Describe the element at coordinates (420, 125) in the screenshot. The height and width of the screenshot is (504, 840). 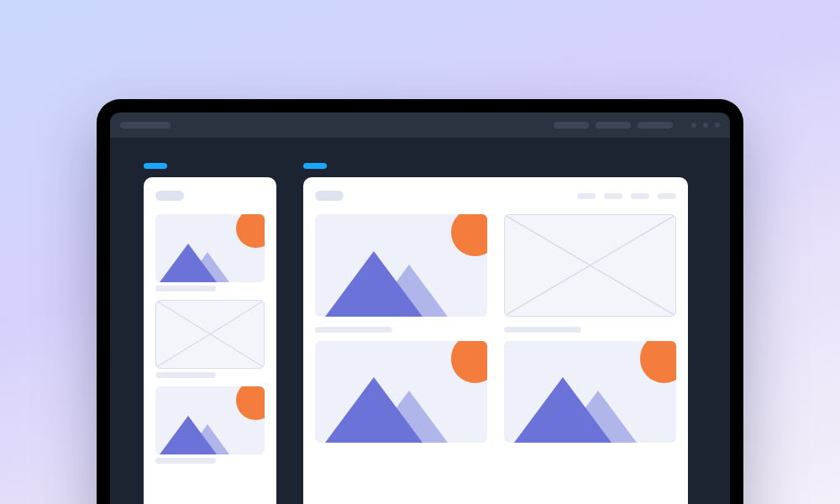
I see `menubar` at that location.